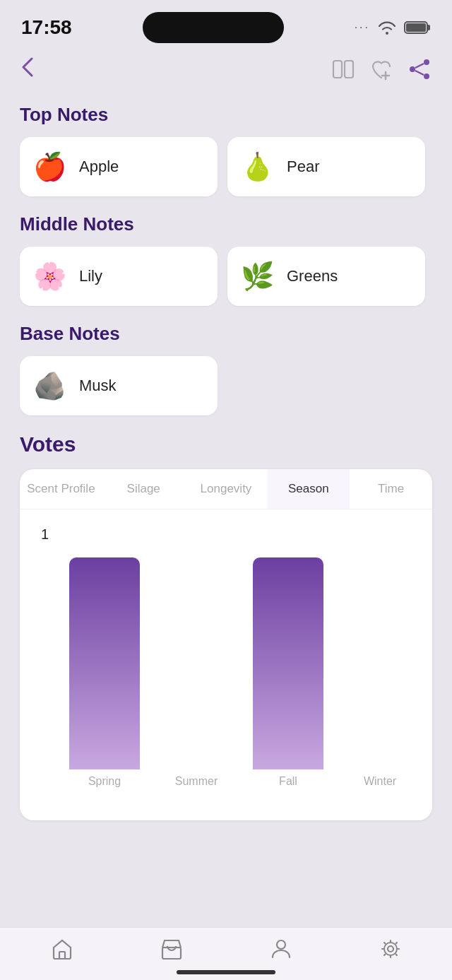 The width and height of the screenshot is (452, 980). What do you see at coordinates (393, 28) in the screenshot?
I see `status-icons: ···` at bounding box center [393, 28].